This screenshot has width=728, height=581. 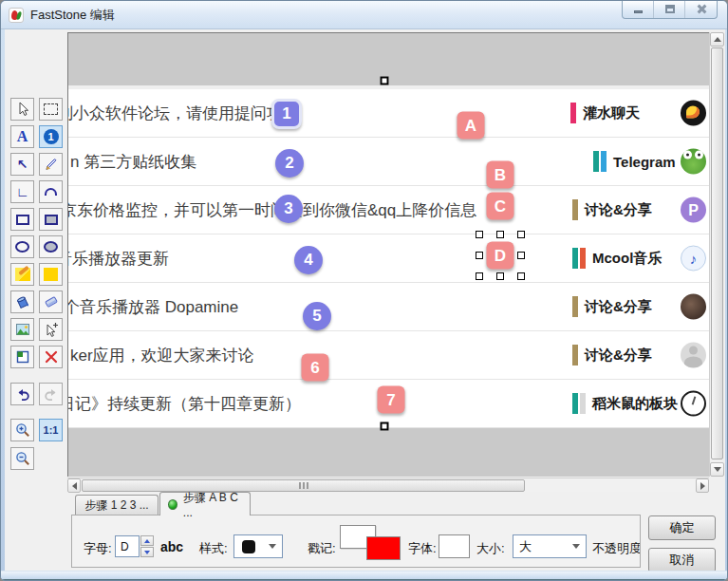 What do you see at coordinates (23, 247) in the screenshot?
I see `ellipse-tool-button` at bounding box center [23, 247].